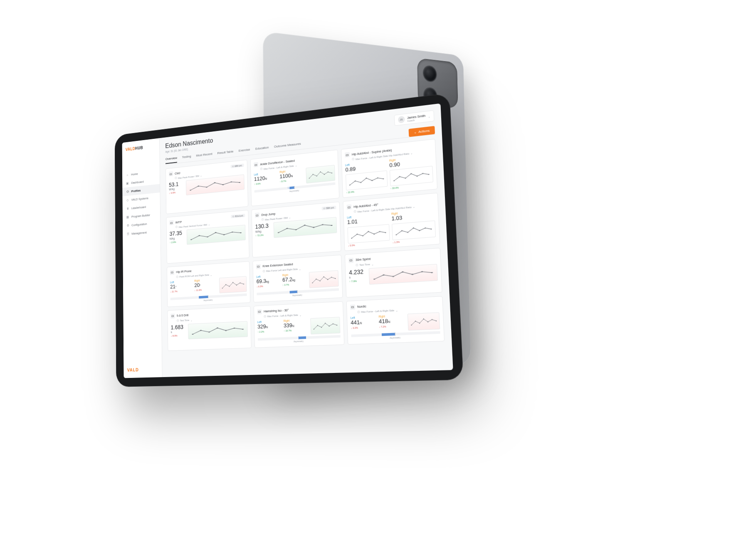 The width and height of the screenshot is (746, 560). What do you see at coordinates (205, 284) in the screenshot?
I see `right-value: 20°` at bounding box center [205, 284].